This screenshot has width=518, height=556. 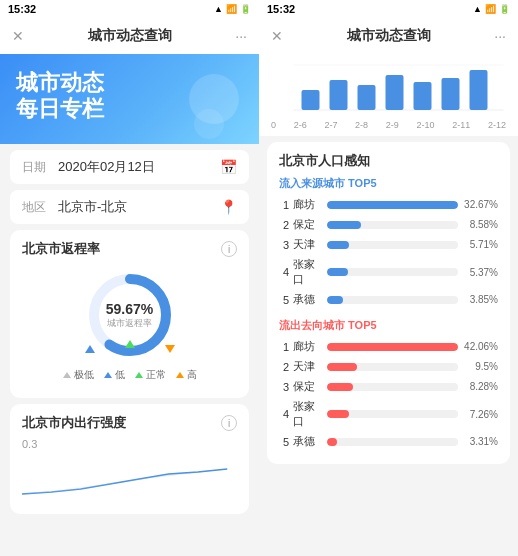 What do you see at coordinates (229, 249) in the screenshot?
I see `info-icon: i` at bounding box center [229, 249].